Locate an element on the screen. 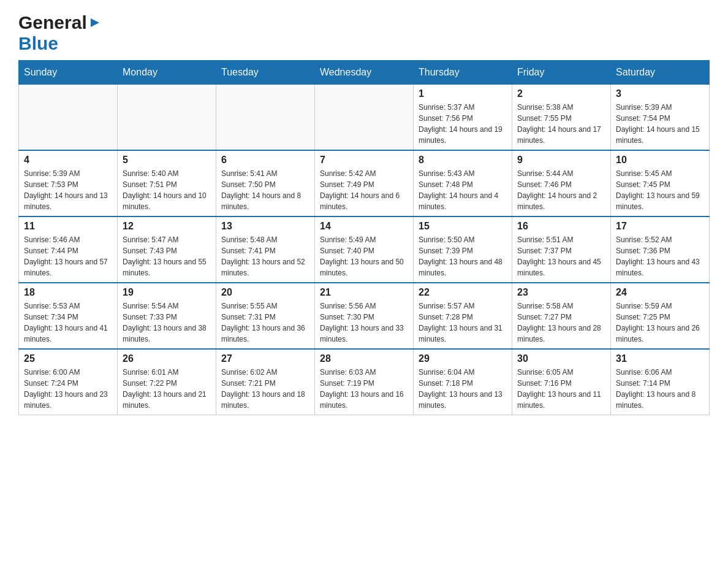 This screenshot has height=563, width=728. day-number: 19 is located at coordinates (167, 293).